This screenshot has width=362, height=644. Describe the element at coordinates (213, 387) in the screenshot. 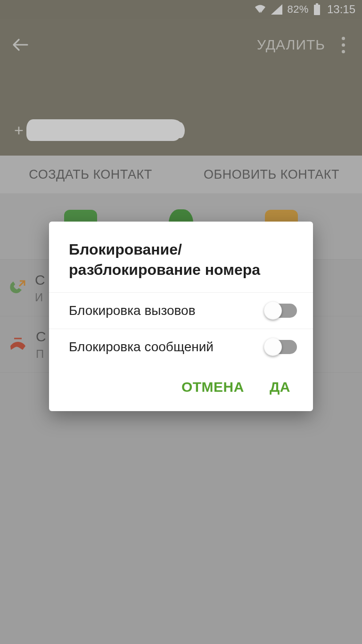

I see `cancel-button: ОТМЕНА` at that location.